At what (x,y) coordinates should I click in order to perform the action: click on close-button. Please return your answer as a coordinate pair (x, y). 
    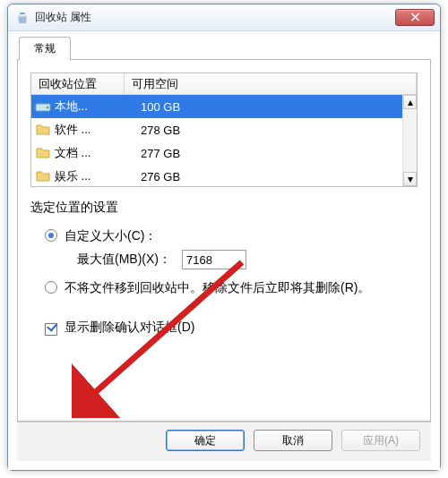
    Looking at the image, I should click on (415, 18).